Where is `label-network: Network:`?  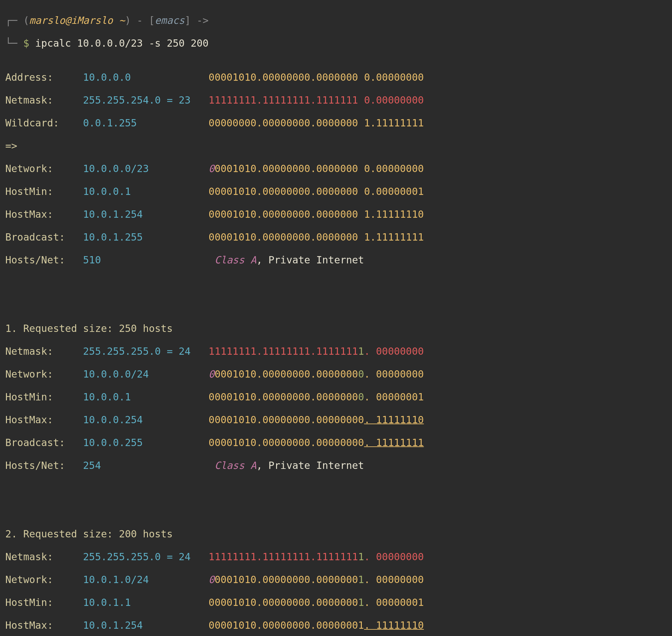
label-network: Network: is located at coordinates (44, 169).